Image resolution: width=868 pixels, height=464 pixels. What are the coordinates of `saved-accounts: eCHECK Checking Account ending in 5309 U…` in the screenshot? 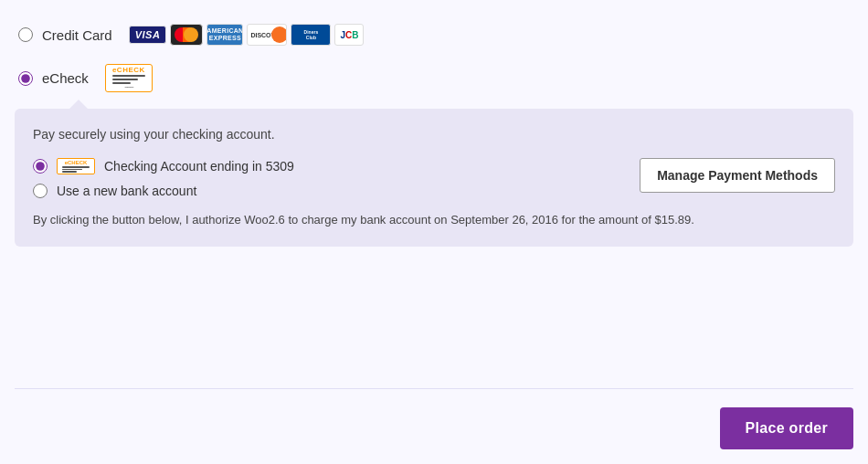 It's located at (434, 178).